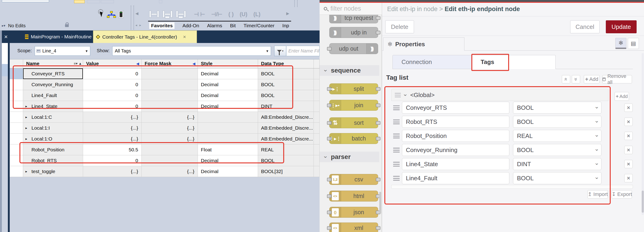 The width and height of the screenshot is (644, 232). I want to click on cell-name: ▸Local:1:I, so click(53, 128).